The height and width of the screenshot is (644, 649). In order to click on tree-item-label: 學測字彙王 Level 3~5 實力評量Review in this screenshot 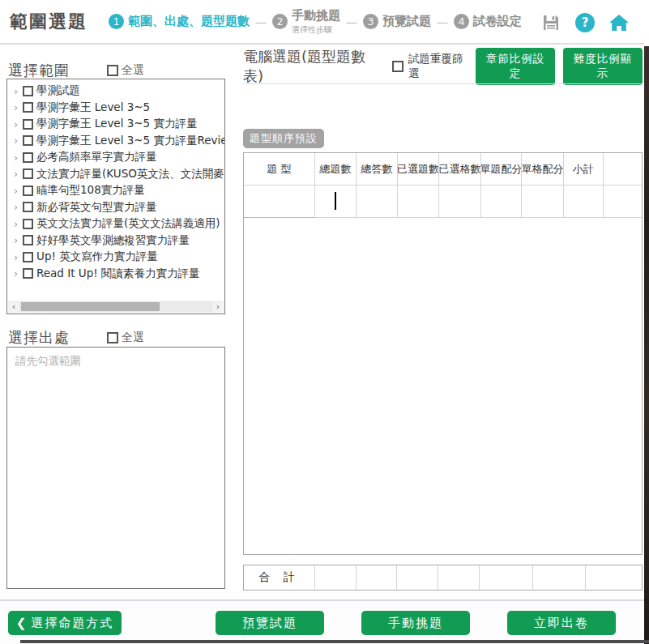, I will do `click(131, 141)`.